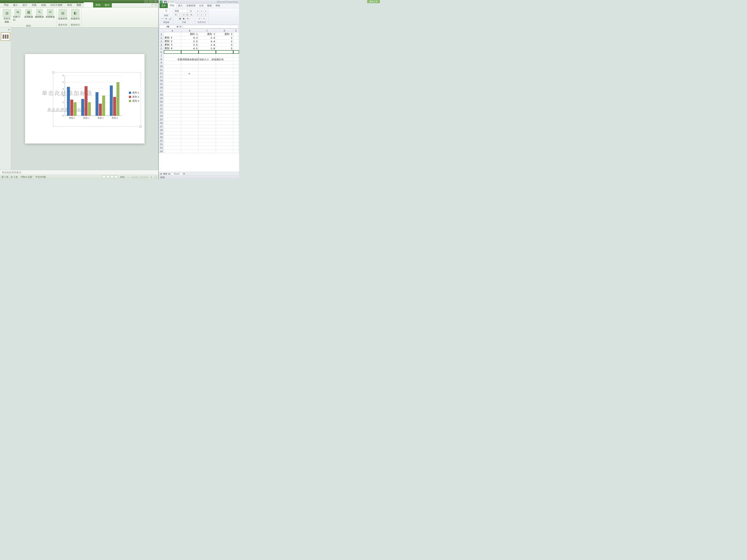 The width and height of the screenshot is (747, 560). What do you see at coordinates (236, 137) in the screenshot?
I see `cell-E30` at bounding box center [236, 137].